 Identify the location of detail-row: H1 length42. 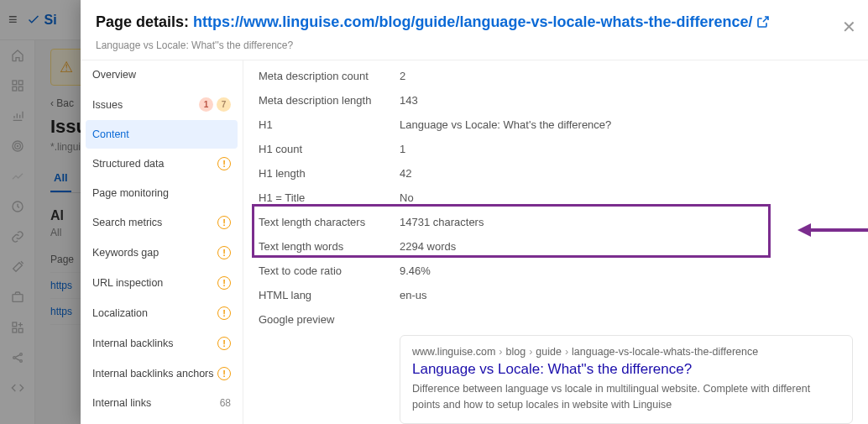
(556, 173).